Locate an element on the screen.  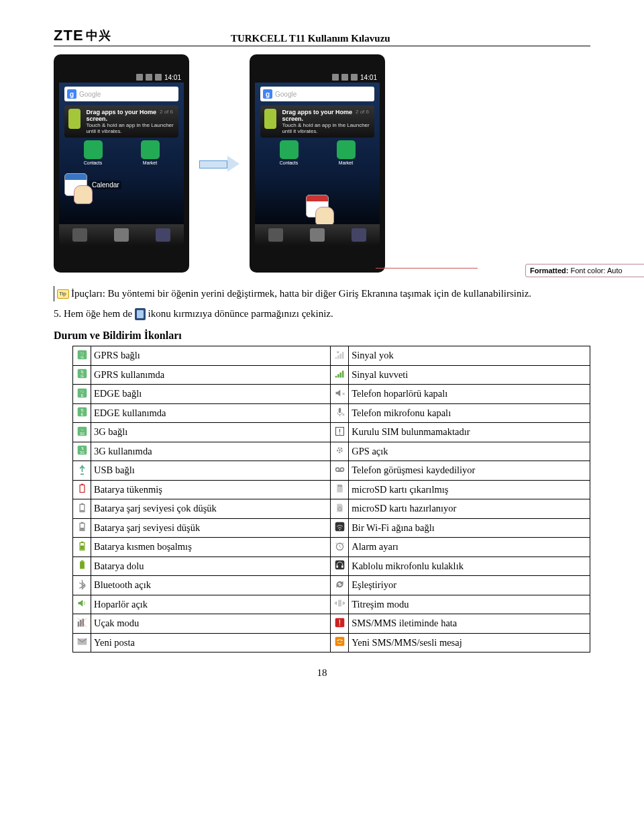
voicemail-icon is located at coordinates (339, 469).